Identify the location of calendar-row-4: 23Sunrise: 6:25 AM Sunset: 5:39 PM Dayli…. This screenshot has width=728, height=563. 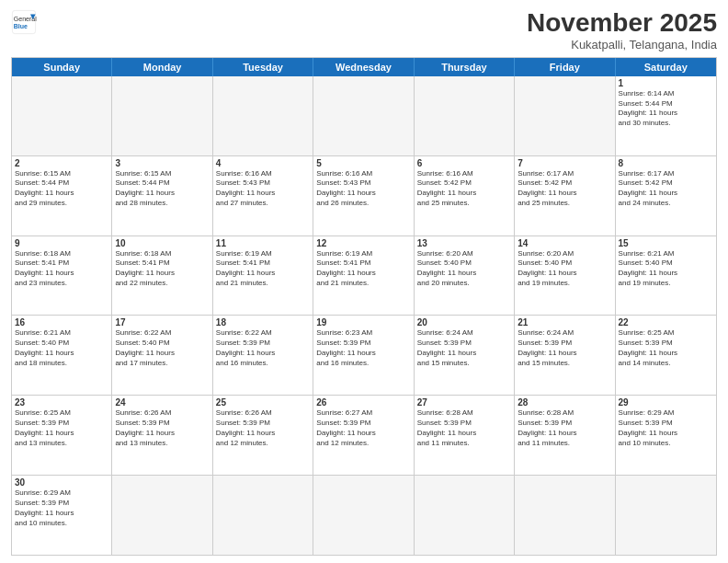
(364, 436).